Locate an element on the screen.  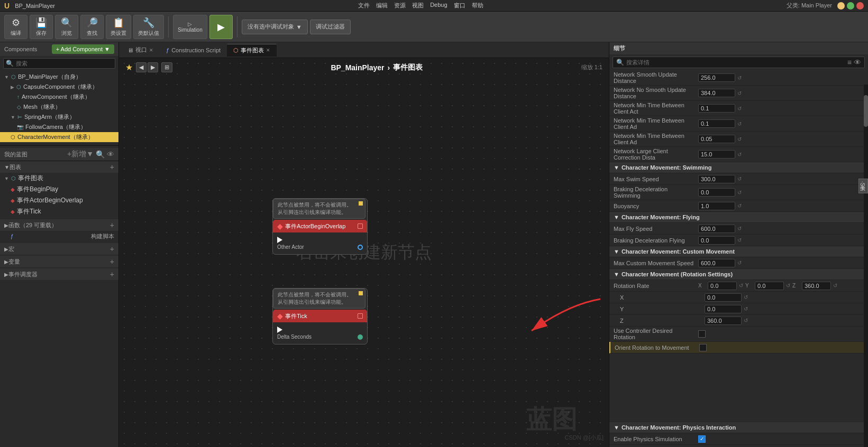
debug-filter-button: 调试过滤器 is located at coordinates (330, 27).